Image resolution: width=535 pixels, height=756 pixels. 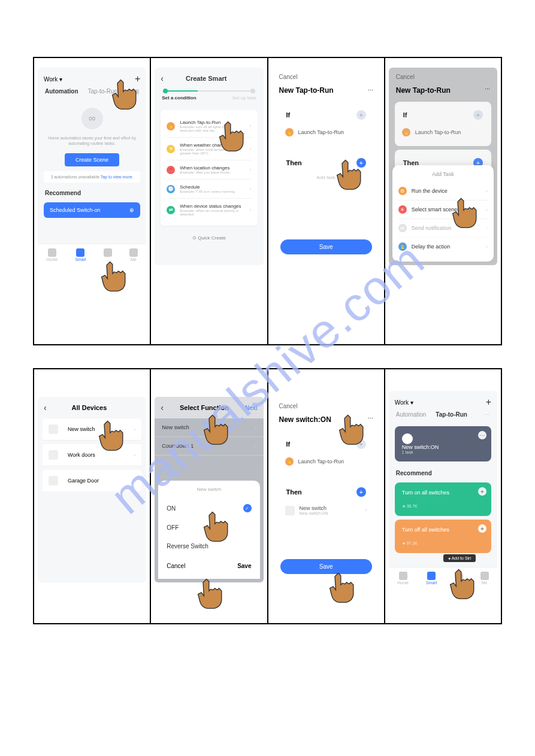 I want to click on fn-new-switch: New switch›, so click(x=208, y=427).